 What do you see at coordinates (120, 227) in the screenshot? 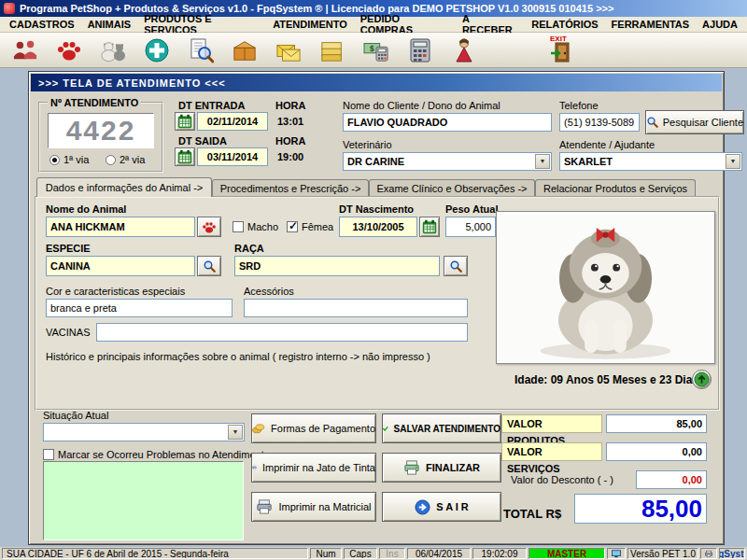
I see `animal-name-field: ANA HICKMAM` at bounding box center [120, 227].